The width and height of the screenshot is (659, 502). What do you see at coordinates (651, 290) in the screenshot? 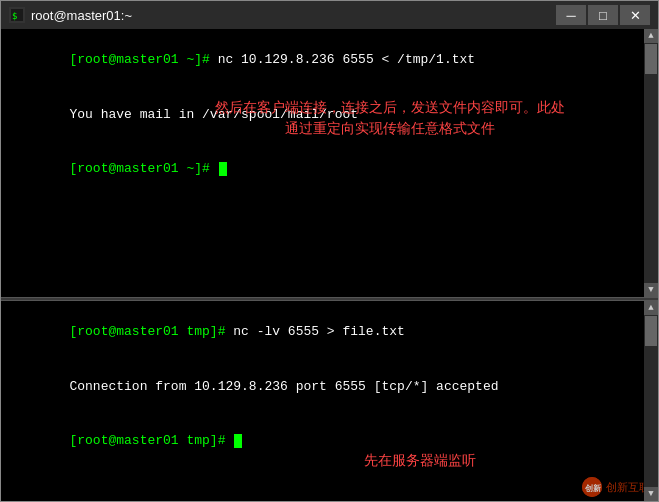
I see `scroll-down-arrow: ▼` at bounding box center [651, 290].